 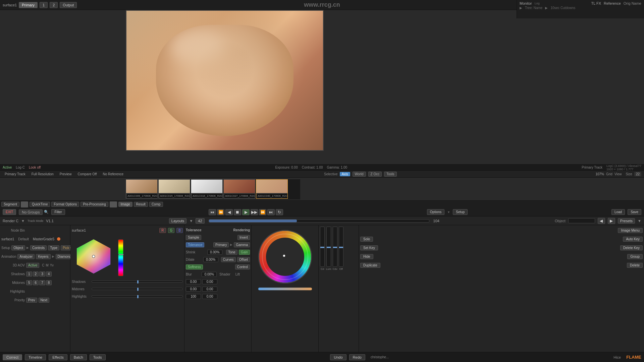 What do you see at coordinates (191, 221) in the screenshot?
I see `layouts-arrow: ▼` at bounding box center [191, 221].